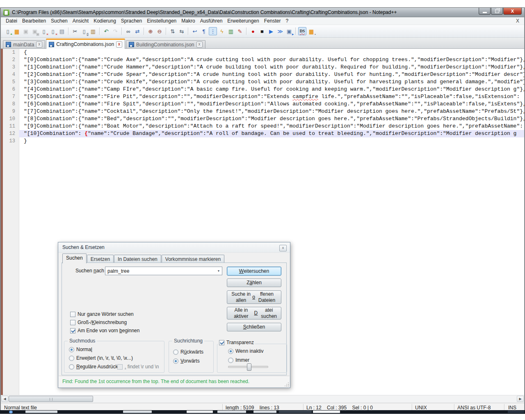  What do you see at coordinates (101, 358) in the screenshot?
I see `mode-extended-radio: Erweitert (\n, \r, \t, \0, \x...)` at bounding box center [101, 358].